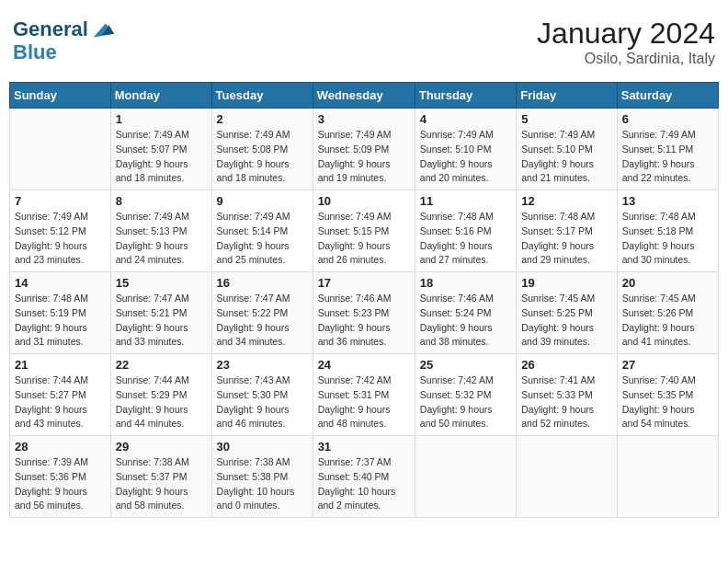 The width and height of the screenshot is (728, 563). I want to click on day-number: 21, so click(61, 364).